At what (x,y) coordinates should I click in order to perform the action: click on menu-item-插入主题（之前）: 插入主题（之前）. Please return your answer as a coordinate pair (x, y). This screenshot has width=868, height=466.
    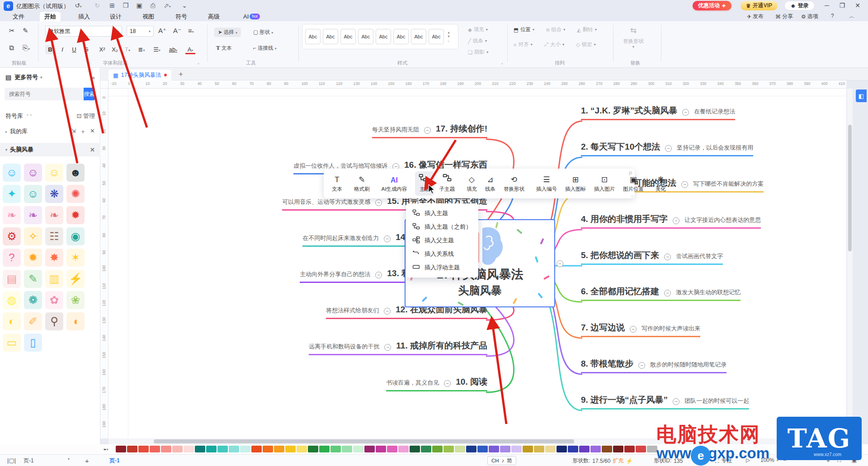
    Looking at the image, I should click on (442, 227).